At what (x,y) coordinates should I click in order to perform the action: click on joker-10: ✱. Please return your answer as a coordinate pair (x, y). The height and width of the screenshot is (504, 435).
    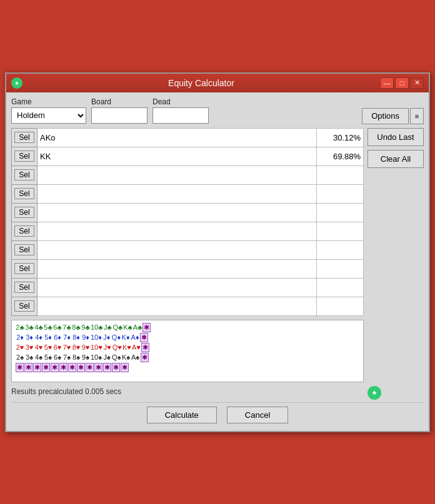
    Looking at the image, I should click on (99, 367).